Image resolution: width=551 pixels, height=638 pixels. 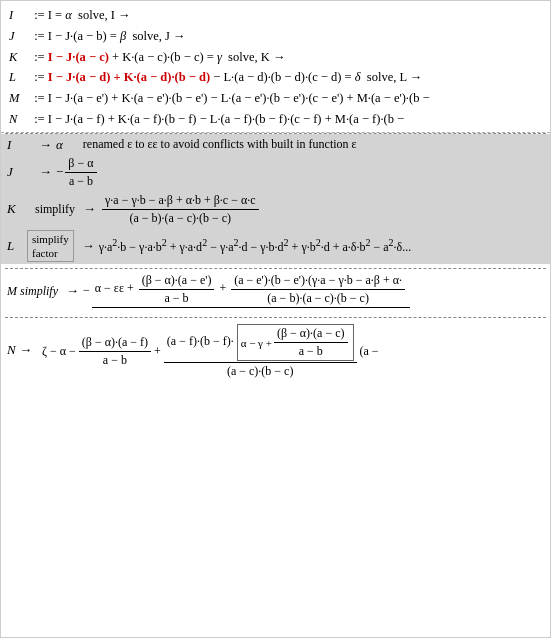 I want to click on eq-N-row: N := I − J·(a − f) + K·(a − f)·(b − f) −…, so click(x=276, y=120).